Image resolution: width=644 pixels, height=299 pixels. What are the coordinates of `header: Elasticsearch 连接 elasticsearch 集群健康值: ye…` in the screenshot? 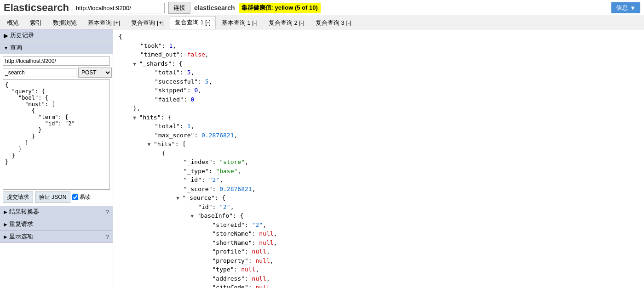 It's located at (322, 8).